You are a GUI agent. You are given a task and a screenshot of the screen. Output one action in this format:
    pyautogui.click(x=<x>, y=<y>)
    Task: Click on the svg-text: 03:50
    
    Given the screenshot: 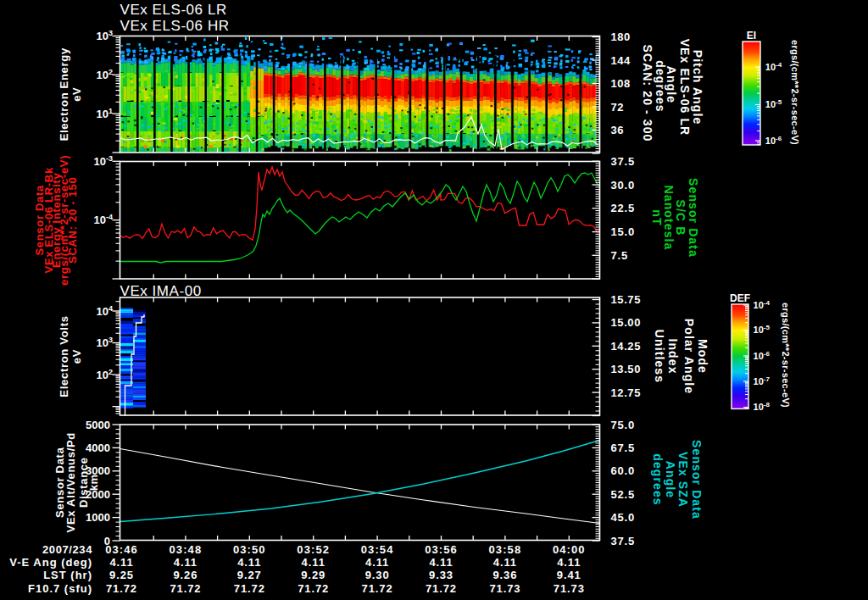 What is the action you would take?
    pyautogui.click(x=249, y=549)
    